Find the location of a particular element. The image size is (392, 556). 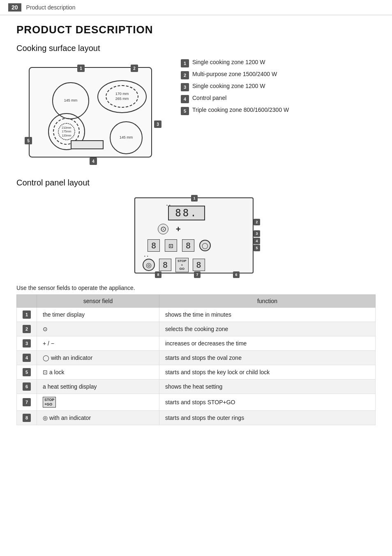

cooking-surface-title: Cooking surface layout is located at coordinates (196, 49).